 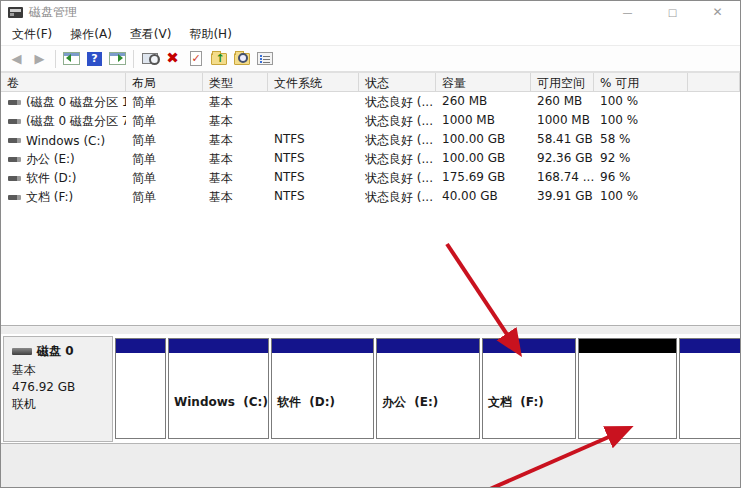 I want to click on cell-capacity: 175.69 GB, so click(x=484, y=178).